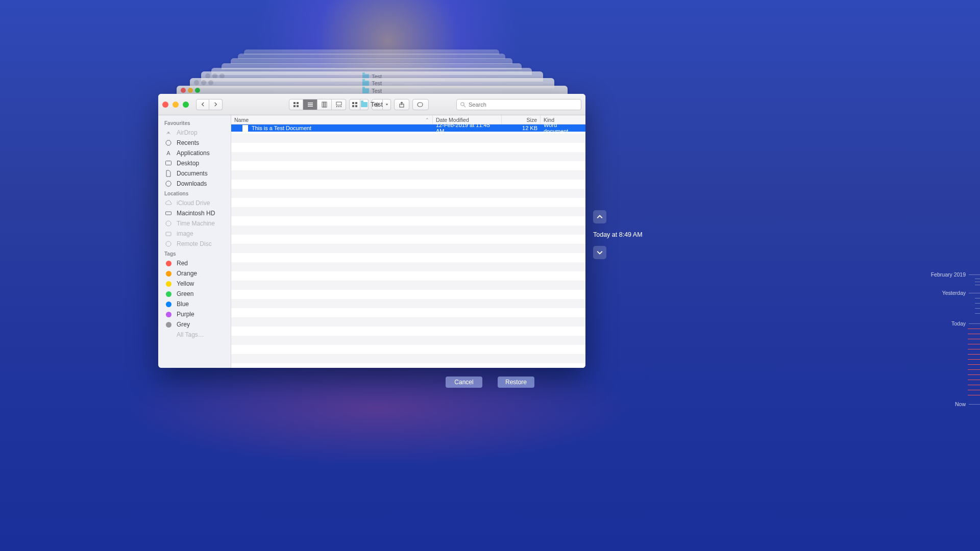 This screenshot has width=980, height=551. Describe the element at coordinates (421, 105) in the screenshot. I see `tags-button` at that location.